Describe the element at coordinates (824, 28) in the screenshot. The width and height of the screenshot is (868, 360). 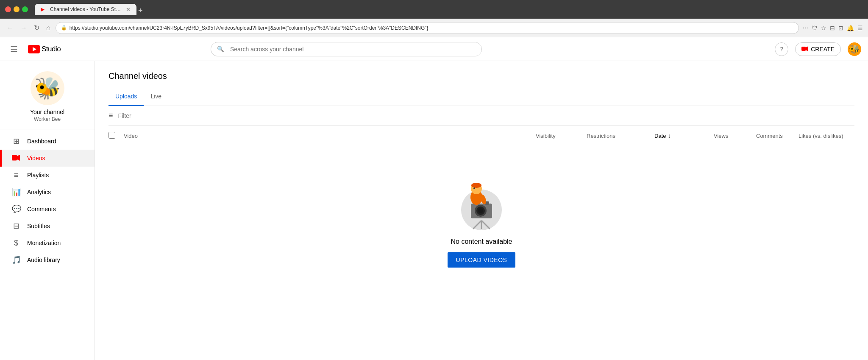
I see `star-icon: ☆` at that location.